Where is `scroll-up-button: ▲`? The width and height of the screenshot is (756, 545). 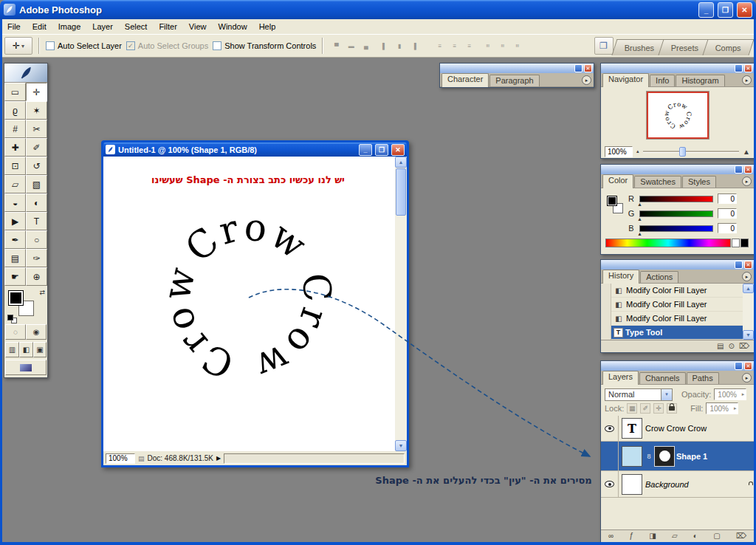 scroll-up-button: ▲ is located at coordinates (401, 162).